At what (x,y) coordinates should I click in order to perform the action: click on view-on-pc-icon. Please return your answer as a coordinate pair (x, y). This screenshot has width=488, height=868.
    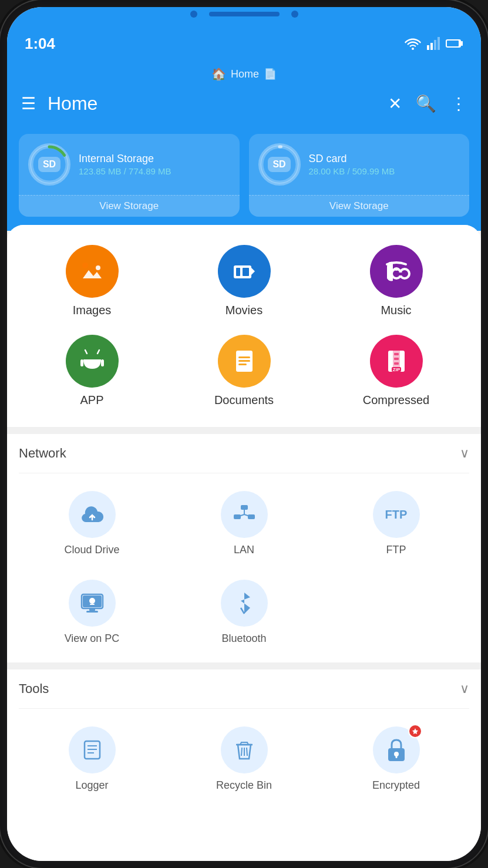
    Looking at the image, I should click on (92, 603).